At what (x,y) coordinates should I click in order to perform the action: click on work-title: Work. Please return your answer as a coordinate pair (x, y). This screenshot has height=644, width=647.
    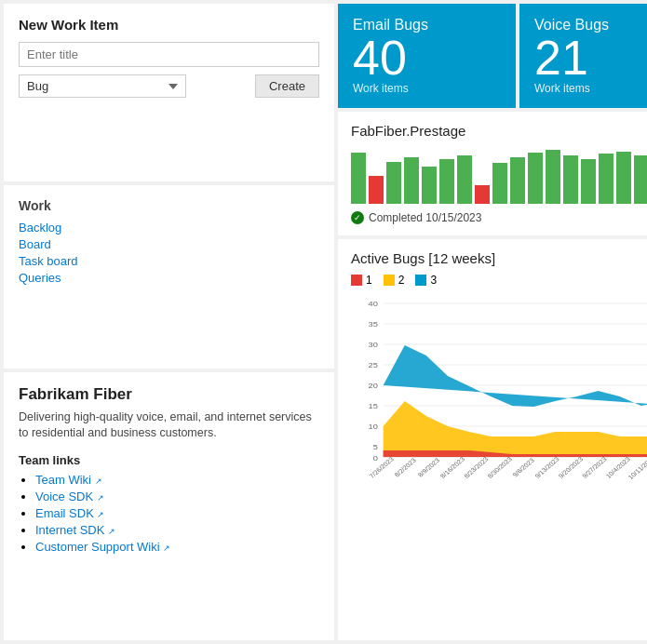
    Looking at the image, I should click on (169, 206).